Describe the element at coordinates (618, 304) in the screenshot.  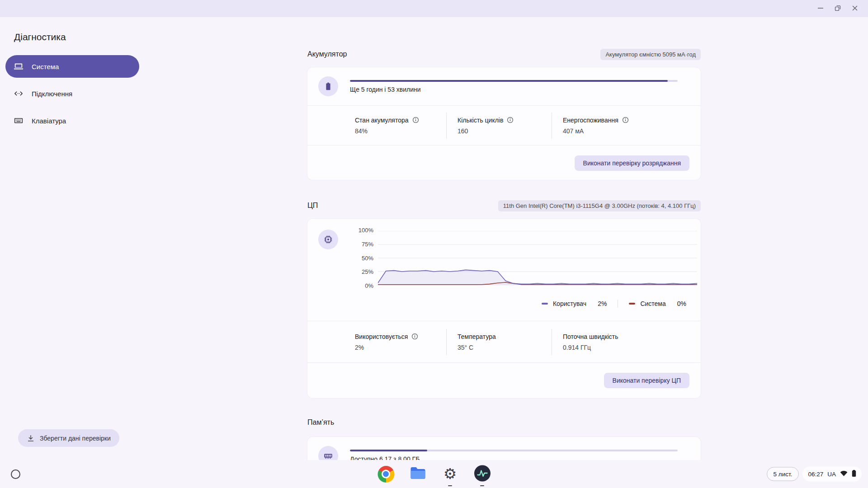
I see `vertical-divider` at that location.